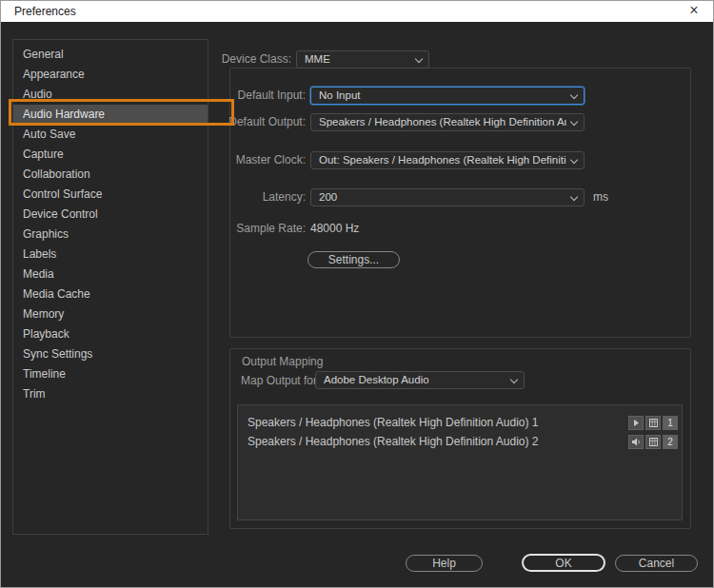 The height and width of the screenshot is (588, 714). What do you see at coordinates (447, 198) in the screenshot?
I see `latency-dropdown: 200` at bounding box center [447, 198].